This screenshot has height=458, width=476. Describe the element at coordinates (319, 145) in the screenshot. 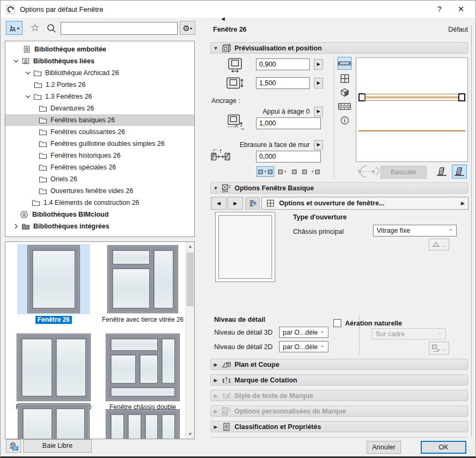

I see `reveal-flyout-button: ▶` at that location.